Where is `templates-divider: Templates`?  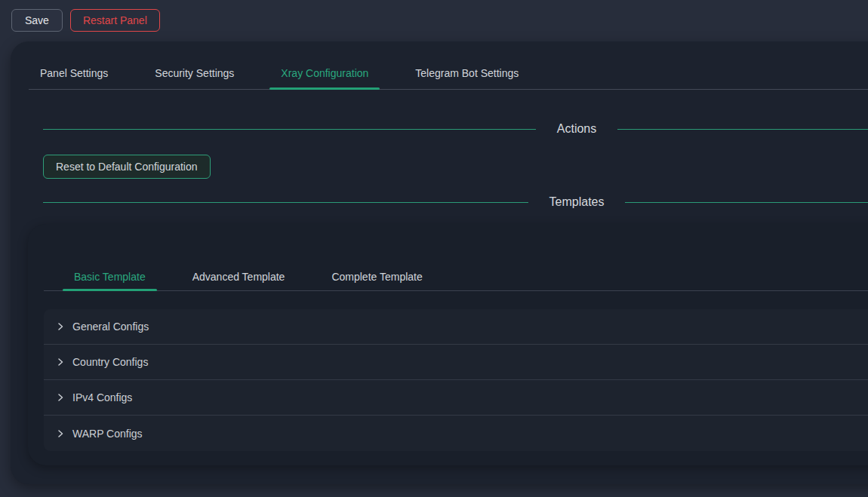
templates-divider: Templates is located at coordinates (456, 202).